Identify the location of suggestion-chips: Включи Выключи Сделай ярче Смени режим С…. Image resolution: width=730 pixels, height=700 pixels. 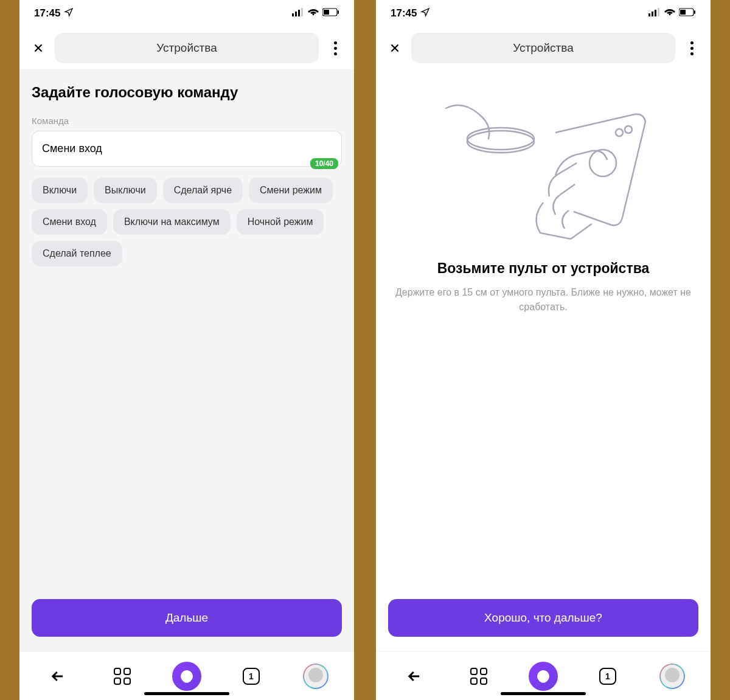
(187, 222).